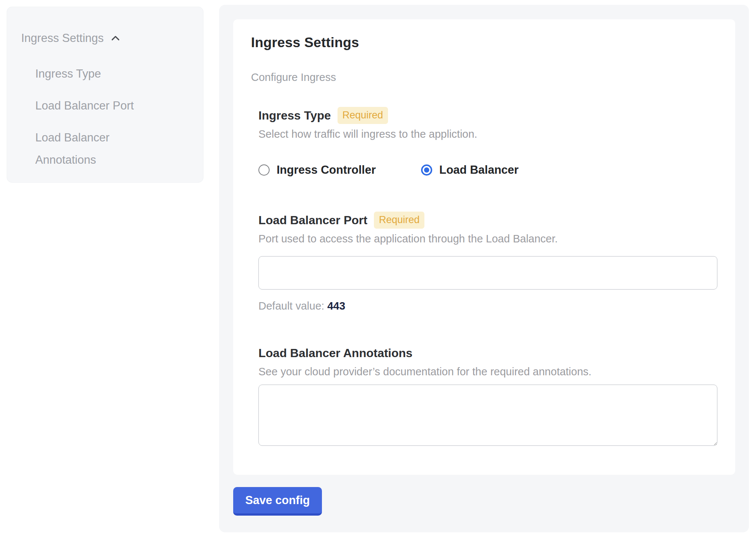 The width and height of the screenshot is (756, 539). What do you see at coordinates (427, 170) in the screenshot?
I see `radio-checked-icon` at bounding box center [427, 170].